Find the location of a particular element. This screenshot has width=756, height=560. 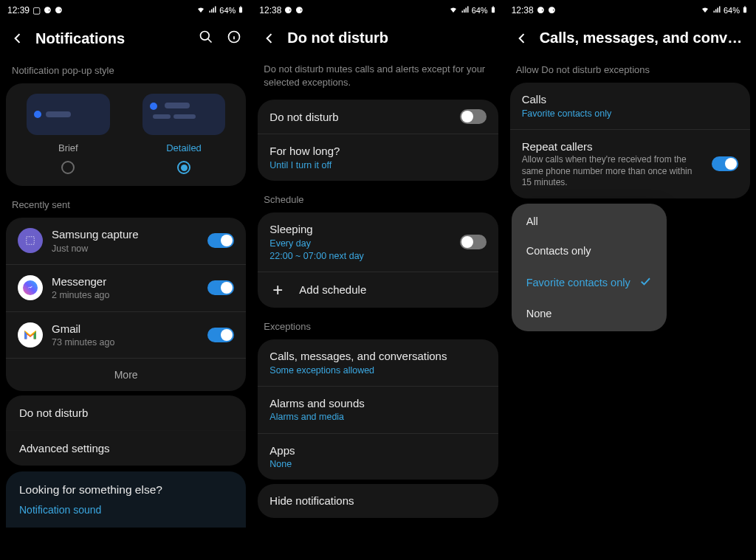

calls-options-popup: All Contacts only Favorite contacts only… is located at coordinates (589, 267).